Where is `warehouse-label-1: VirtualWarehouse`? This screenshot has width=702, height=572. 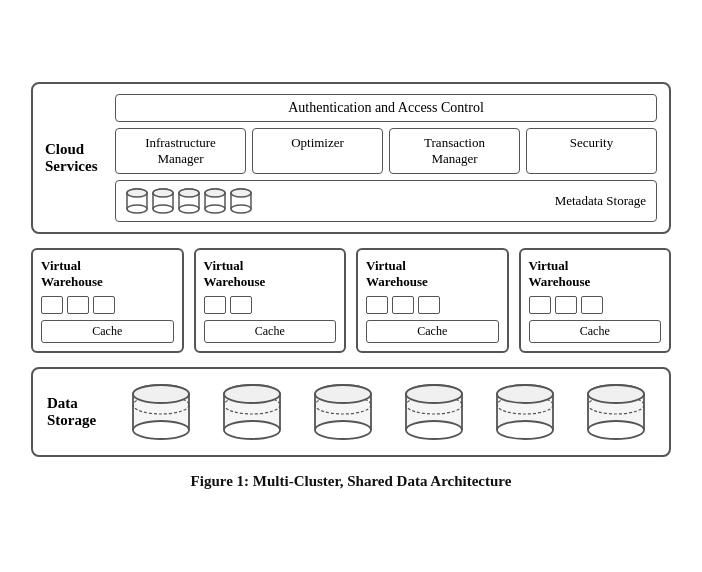
warehouse-label-1: VirtualWarehouse is located at coordinates (108, 274).